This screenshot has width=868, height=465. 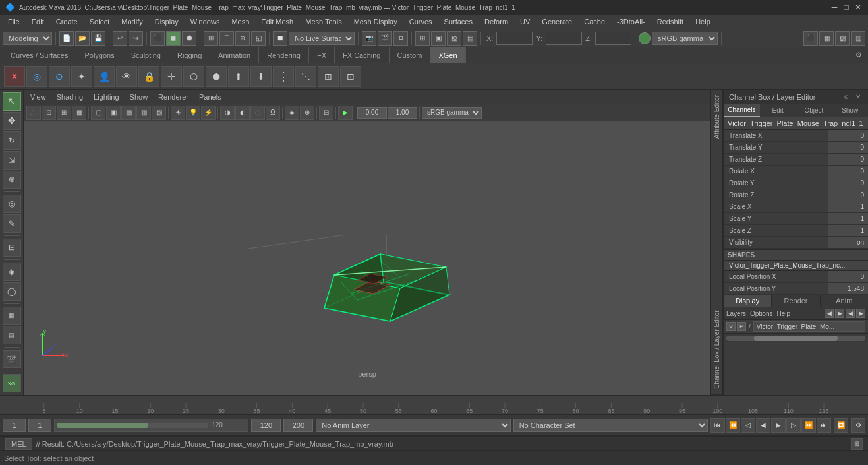 I want to click on pb-current-frame, so click(x=40, y=425).